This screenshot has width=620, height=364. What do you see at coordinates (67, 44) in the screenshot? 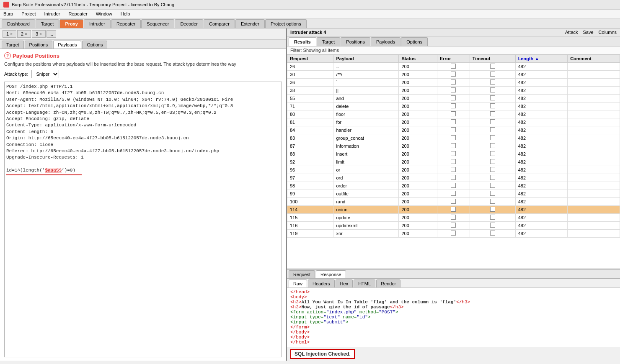
I see `sub-tab-payloads: Payloads` at bounding box center [67, 44].